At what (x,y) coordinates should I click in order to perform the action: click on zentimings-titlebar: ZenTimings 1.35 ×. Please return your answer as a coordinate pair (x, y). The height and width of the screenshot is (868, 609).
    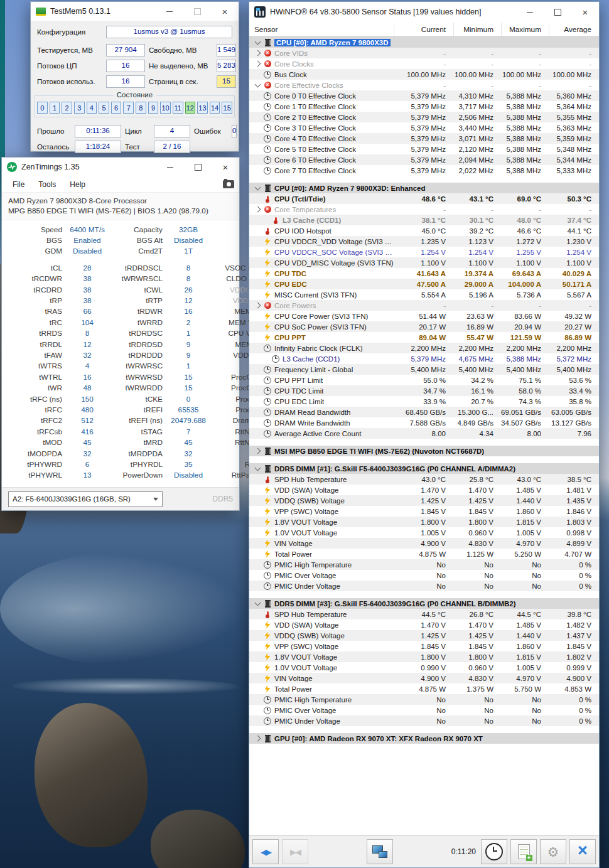
    Looking at the image, I should click on (121, 167).